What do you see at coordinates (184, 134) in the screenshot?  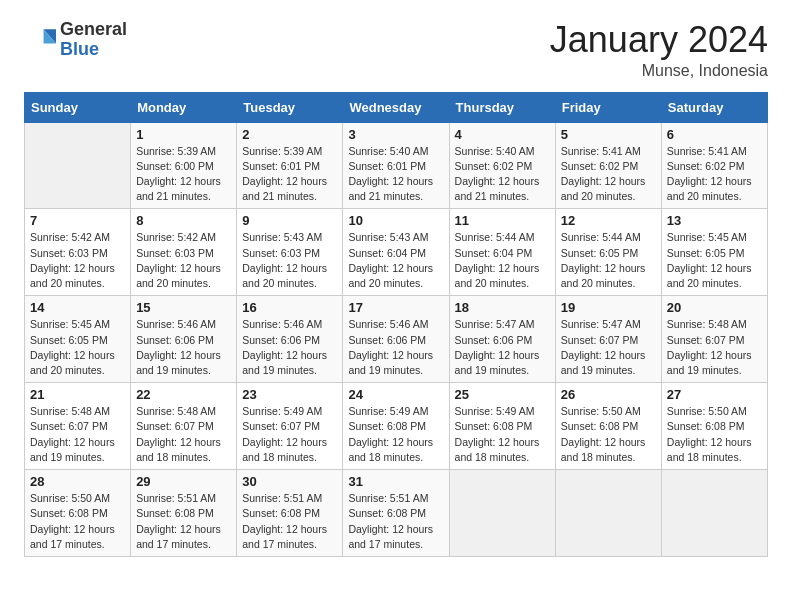 I see `day-number: 1` at bounding box center [184, 134].